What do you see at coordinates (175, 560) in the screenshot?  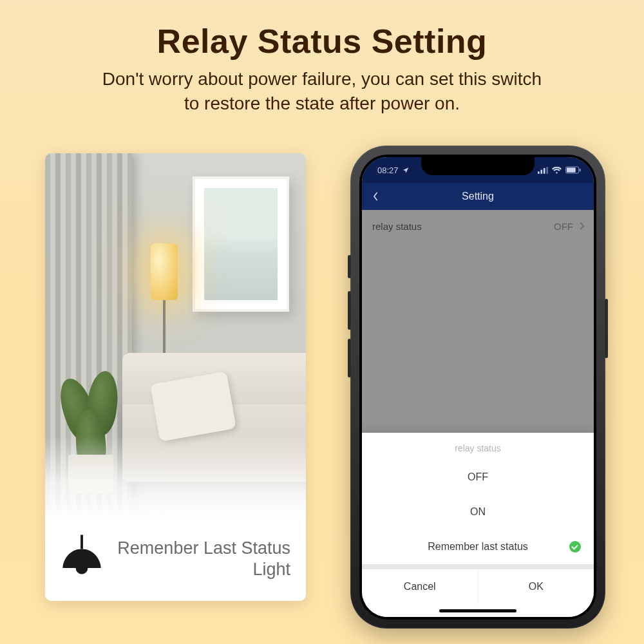 I see `room-caption: Remenber Last Status Light` at bounding box center [175, 560].